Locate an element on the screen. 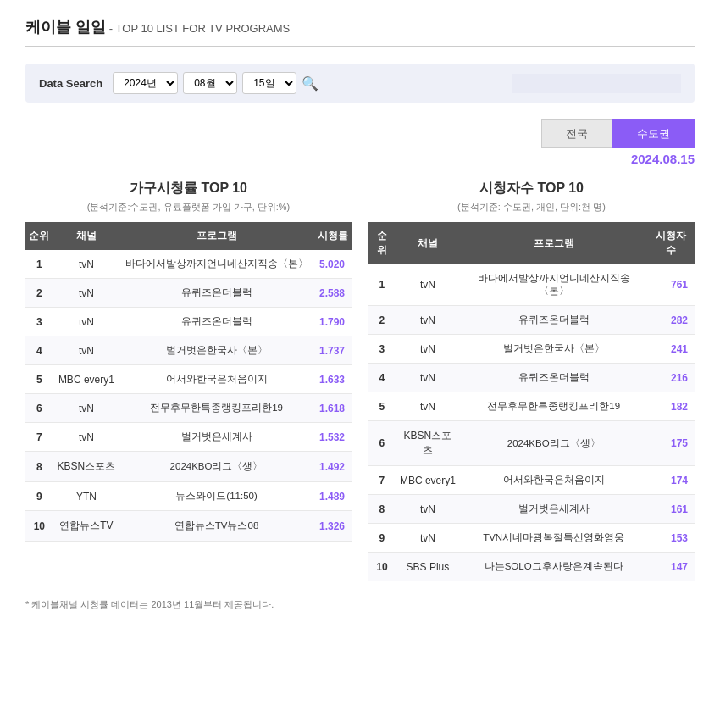 Image resolution: width=720 pixels, height=728 pixels. table-row: 1 tvN 바다에서발상까지언니네산지직송〈본〉 5.020 is located at coordinates (188, 264).